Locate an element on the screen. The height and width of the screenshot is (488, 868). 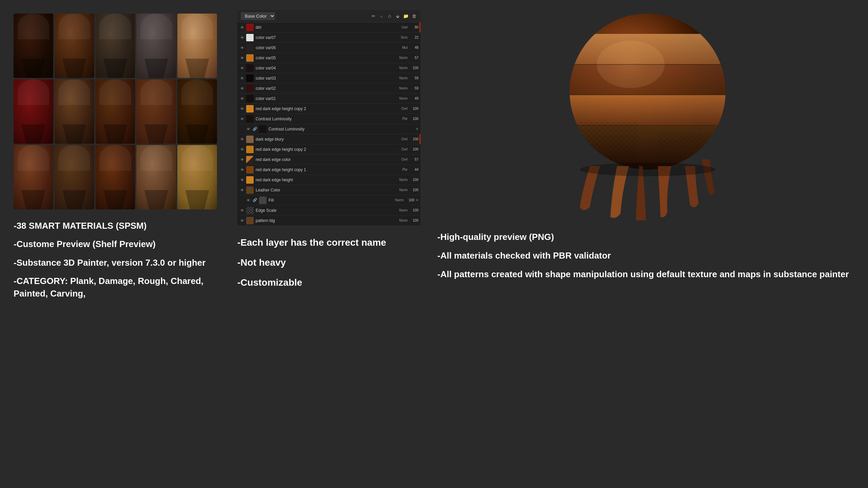
thumb-colorvar04 is located at coordinates (250, 68).